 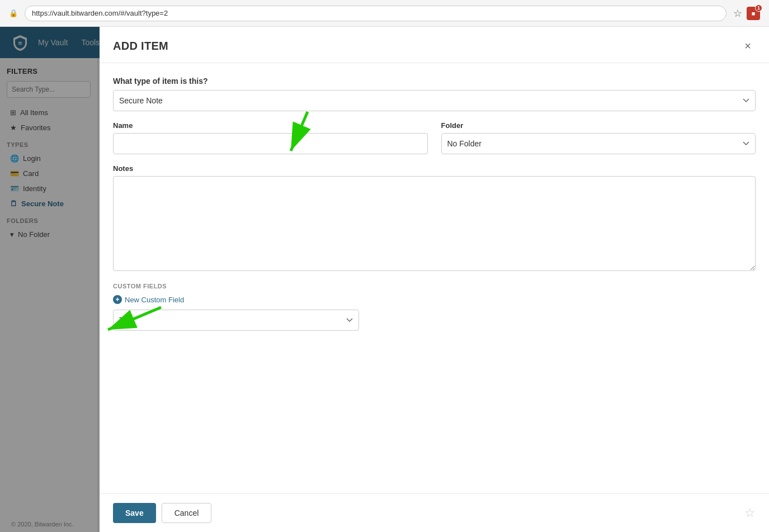 What do you see at coordinates (141, 46) in the screenshot?
I see `modal-title: ADD ITEM` at bounding box center [141, 46].